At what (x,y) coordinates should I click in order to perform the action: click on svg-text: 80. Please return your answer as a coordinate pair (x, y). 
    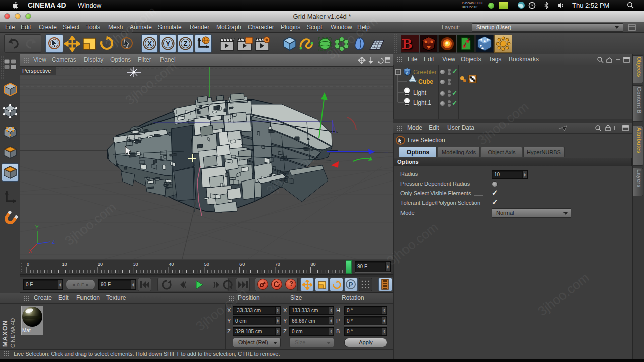
    Looking at the image, I should click on (313, 264).